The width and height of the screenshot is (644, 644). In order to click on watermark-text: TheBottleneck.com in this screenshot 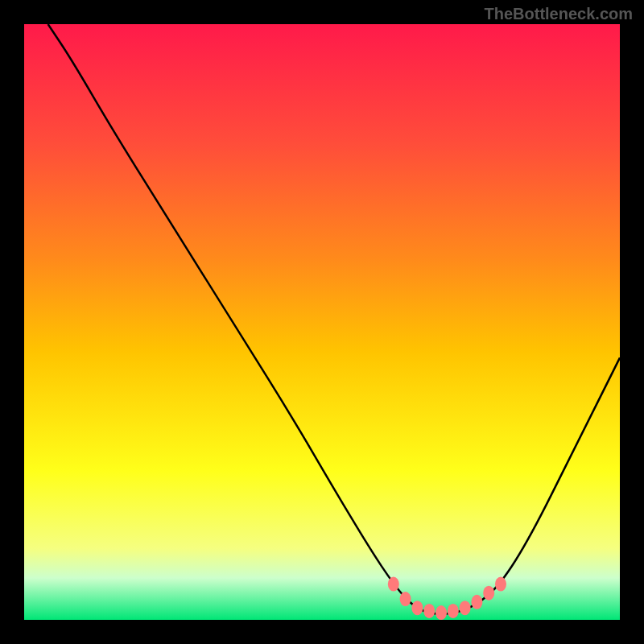, I will do `click(559, 14)`.